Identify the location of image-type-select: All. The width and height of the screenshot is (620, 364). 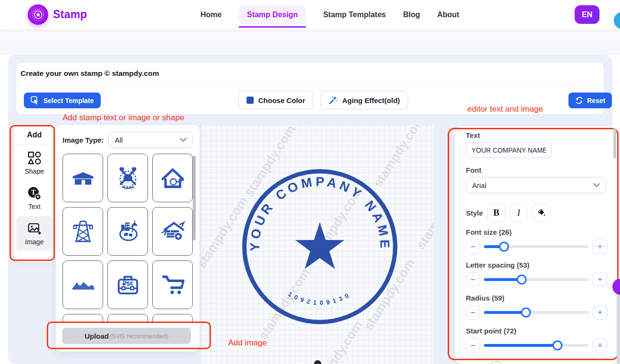
(151, 140).